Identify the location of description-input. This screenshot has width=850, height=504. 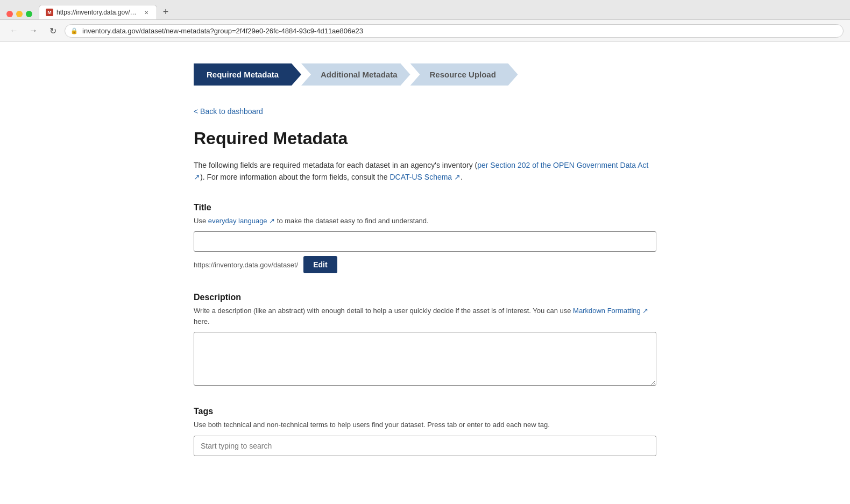
(425, 359).